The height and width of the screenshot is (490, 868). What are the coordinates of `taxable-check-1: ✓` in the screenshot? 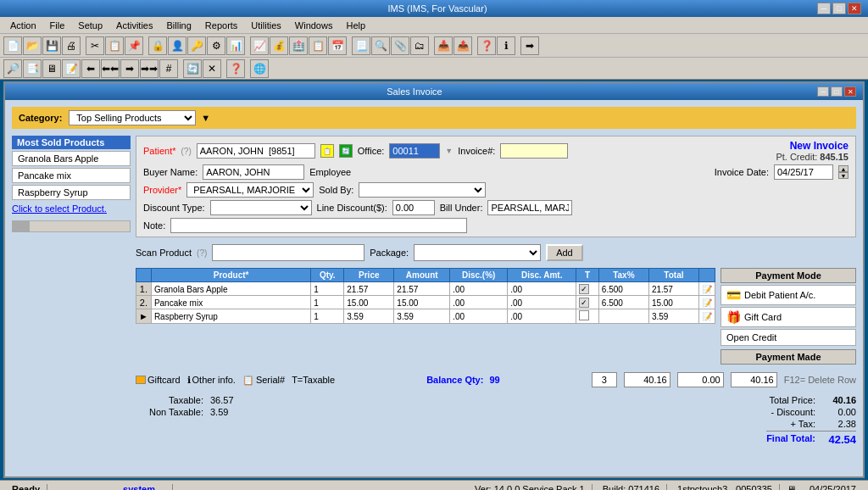 It's located at (584, 289).